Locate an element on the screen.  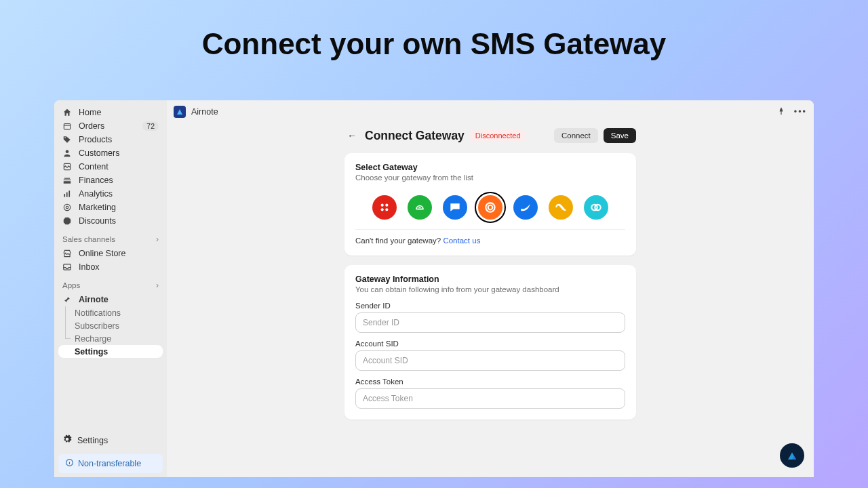
sidebar-item-airnote: Airnote is located at coordinates (111, 300).